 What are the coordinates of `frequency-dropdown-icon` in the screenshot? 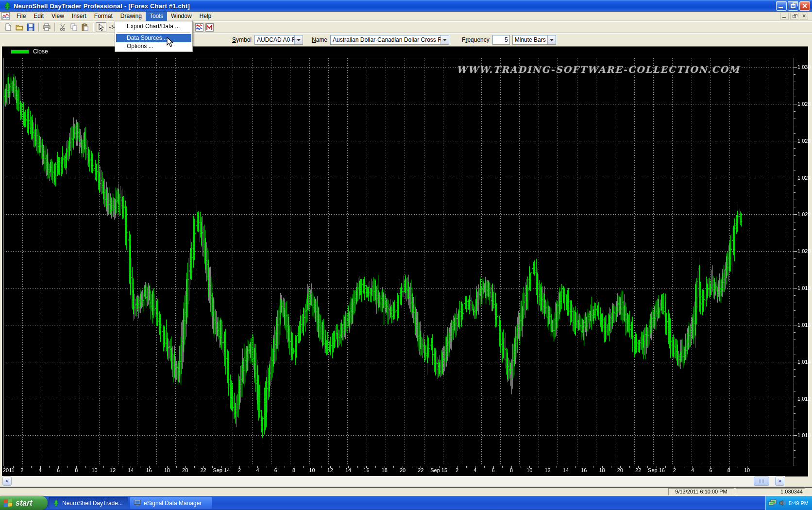 It's located at (552, 40).